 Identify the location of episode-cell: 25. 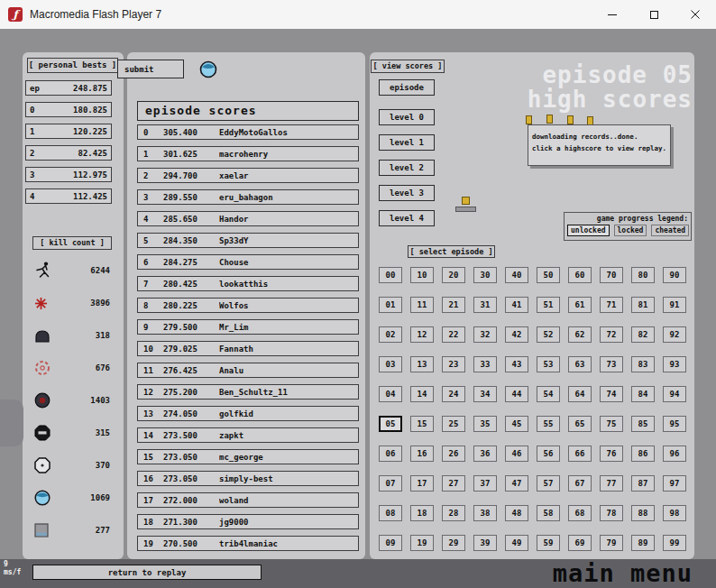
(454, 424).